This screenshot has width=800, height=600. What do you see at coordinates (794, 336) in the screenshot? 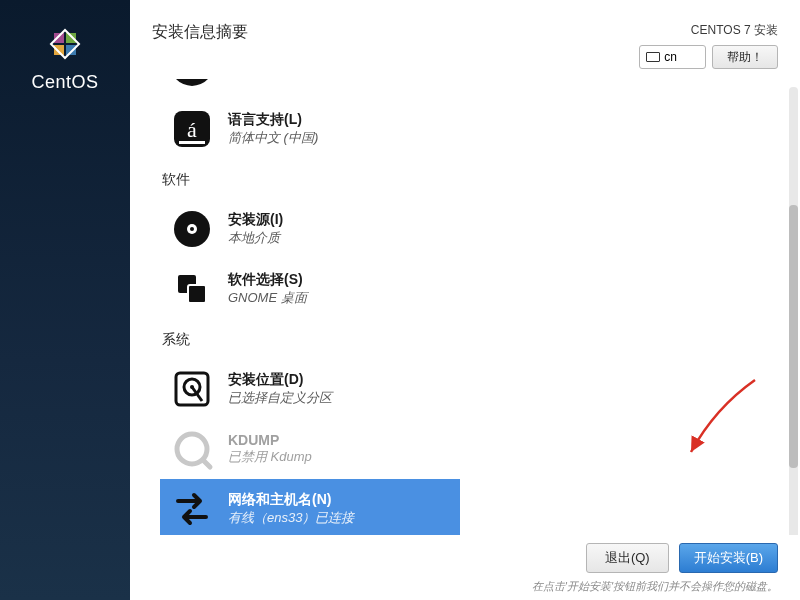
I see `scroll-thumb` at bounding box center [794, 336].